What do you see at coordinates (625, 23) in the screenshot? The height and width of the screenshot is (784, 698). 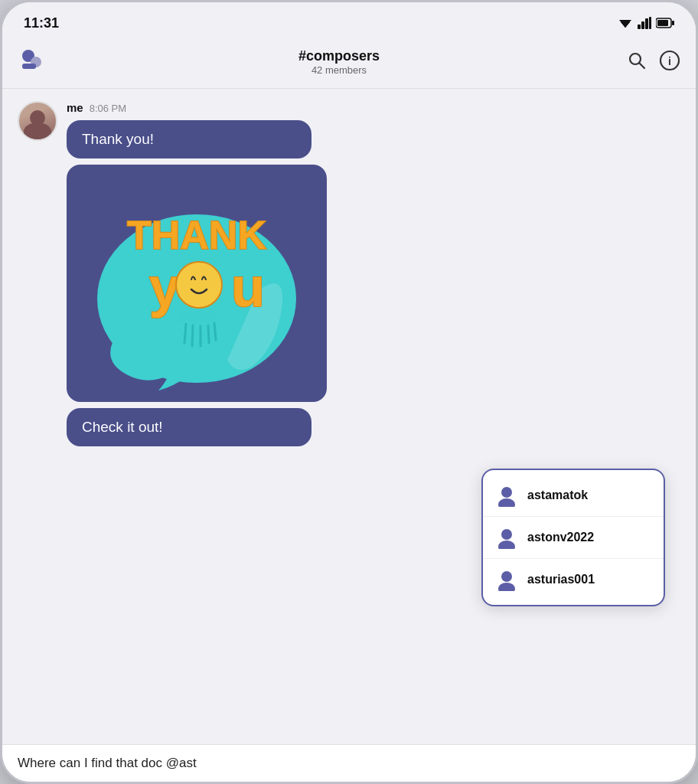 I see `wifi-icon` at bounding box center [625, 23].